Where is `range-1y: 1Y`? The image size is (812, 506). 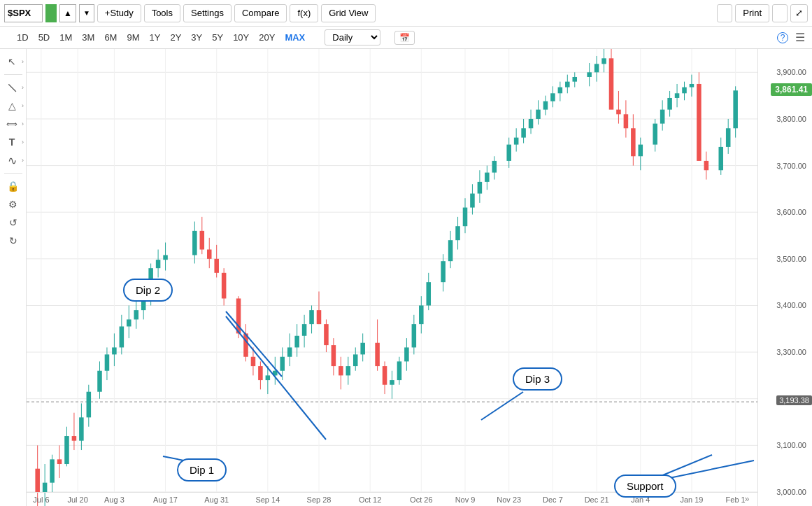 range-1y: 1Y is located at coordinates (155, 38).